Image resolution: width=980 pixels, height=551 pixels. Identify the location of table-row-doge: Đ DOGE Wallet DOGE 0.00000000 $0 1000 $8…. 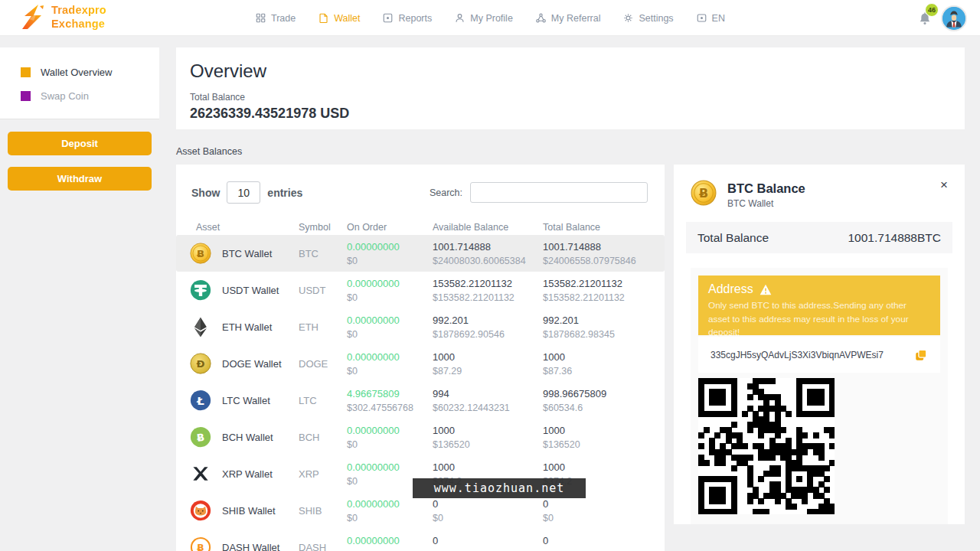
(420, 364).